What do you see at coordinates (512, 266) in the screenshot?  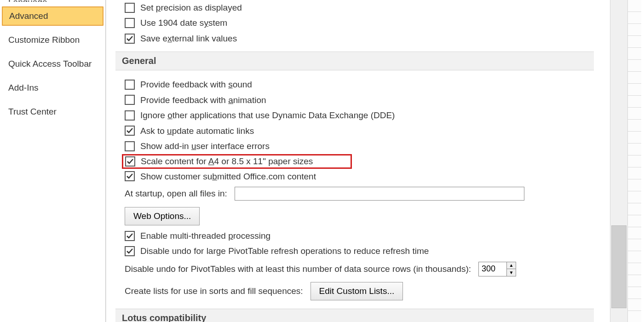 I see `spinner-up-button: ▲` at bounding box center [512, 266].